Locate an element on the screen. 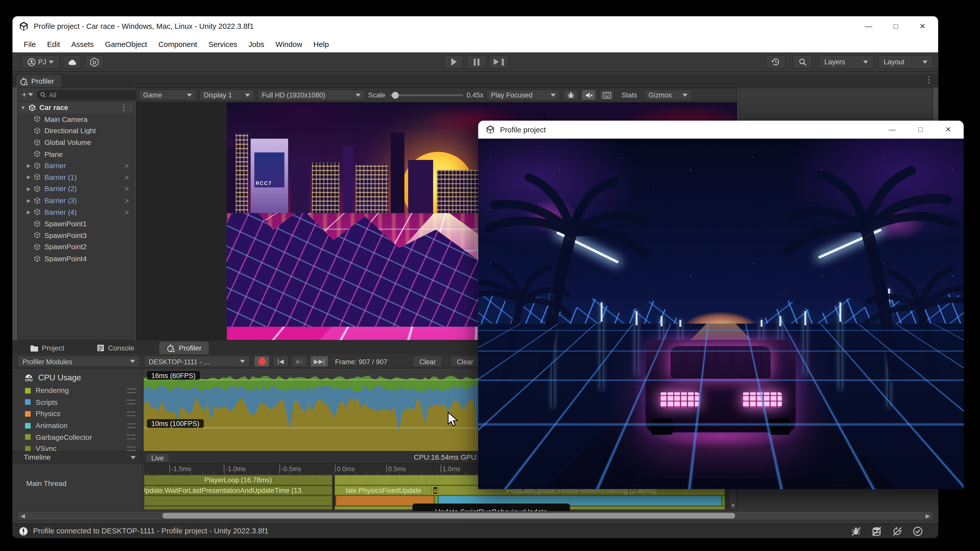 The image size is (980, 551). account-button: PJ is located at coordinates (41, 62).